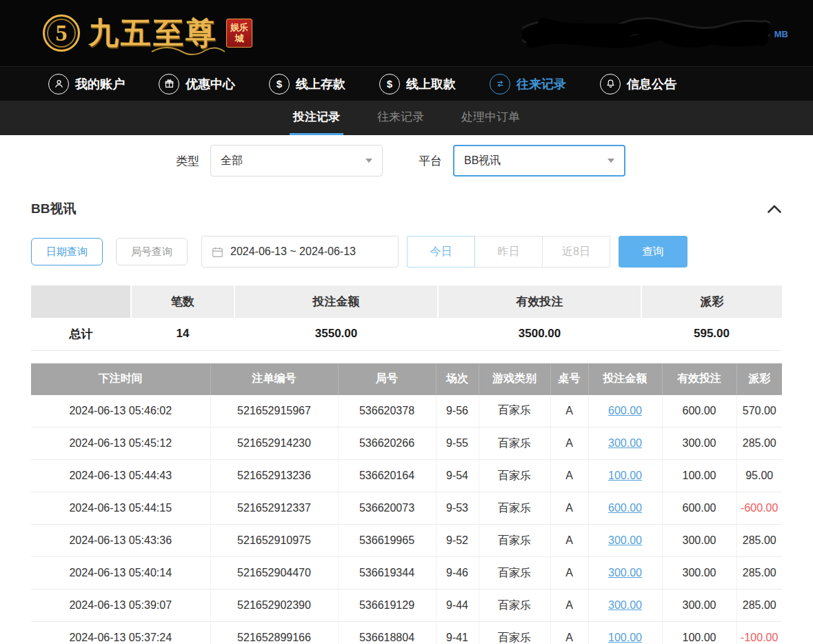 This screenshot has width=813, height=644. Describe the element at coordinates (100, 84) in the screenshot. I see `nav-label: 我的账户` at that location.